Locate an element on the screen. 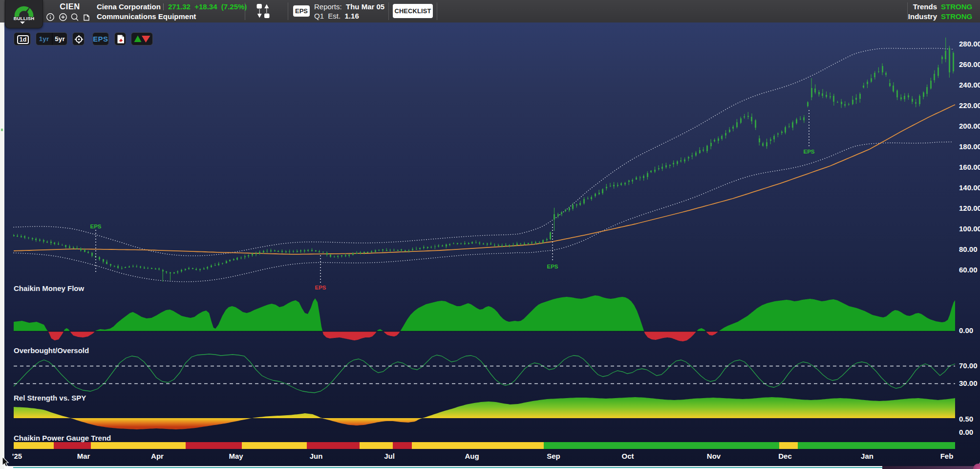 This screenshot has width=980, height=469. svg-text: Chaikin Power Gauge Trend is located at coordinates (63, 438).